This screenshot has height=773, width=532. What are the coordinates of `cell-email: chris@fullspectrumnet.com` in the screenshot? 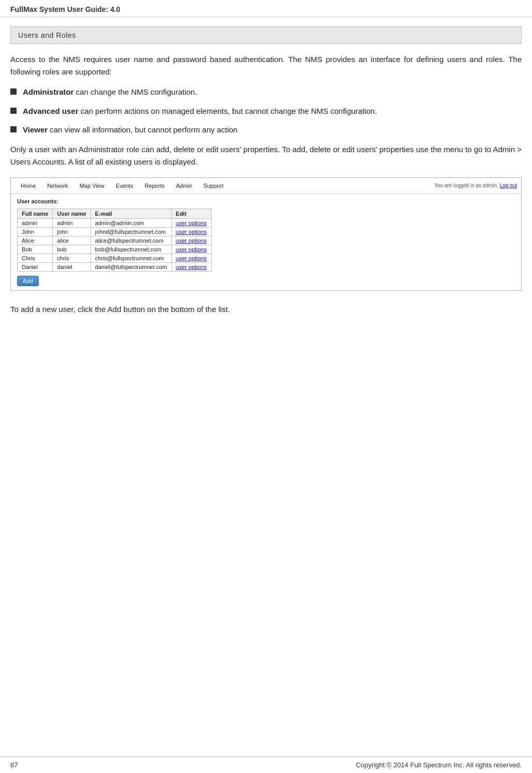 It's located at (131, 258).